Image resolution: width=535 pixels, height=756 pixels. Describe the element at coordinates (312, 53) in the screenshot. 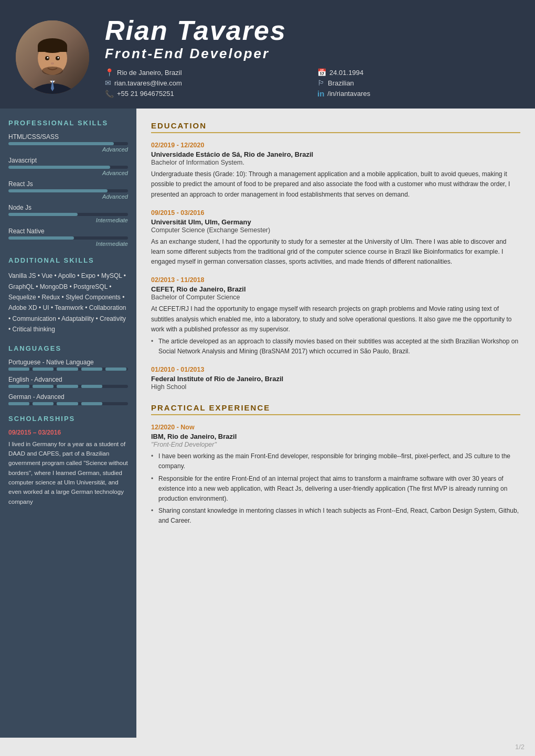

I see `job-title: Front-End Developer` at that location.